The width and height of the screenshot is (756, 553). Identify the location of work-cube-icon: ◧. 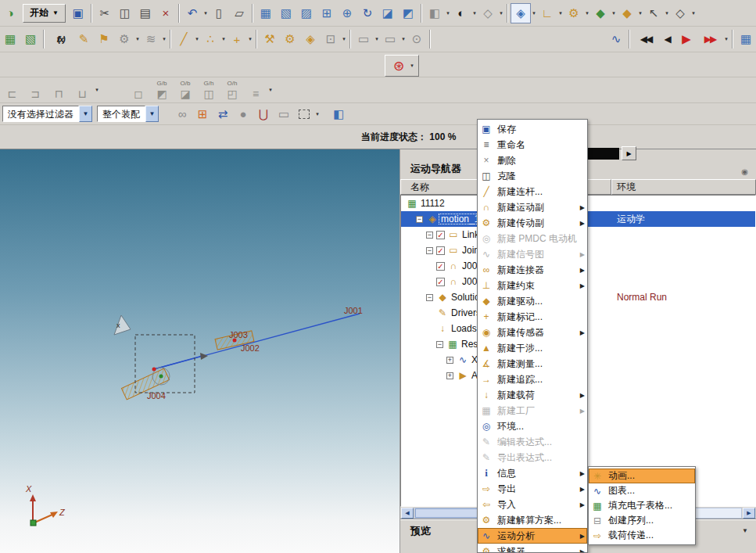
(339, 114).